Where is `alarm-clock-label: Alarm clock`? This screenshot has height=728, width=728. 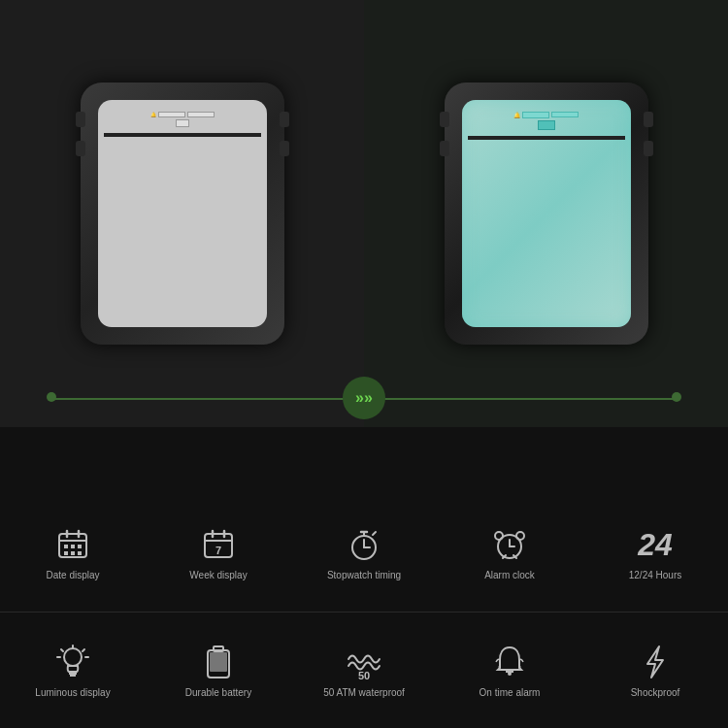
alarm-clock-label: Alarm clock is located at coordinates (510, 575).